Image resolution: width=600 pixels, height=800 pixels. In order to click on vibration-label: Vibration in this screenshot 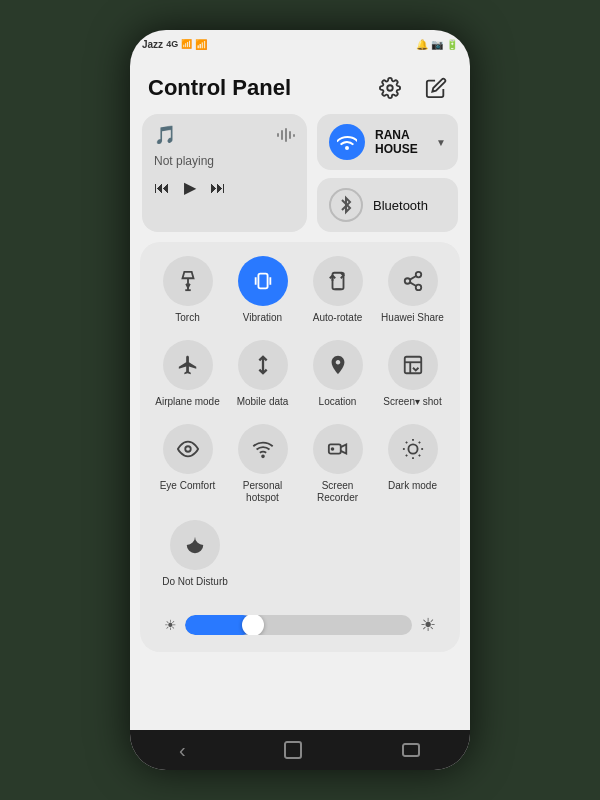, I will do `click(262, 318)`.